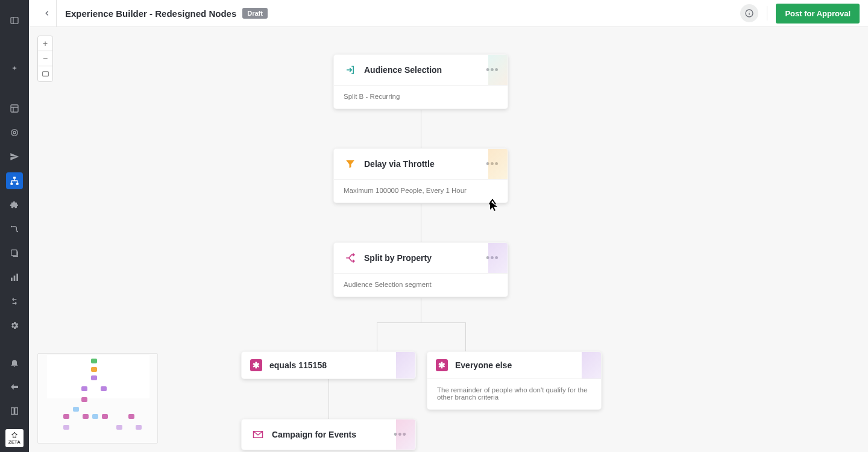 The width and height of the screenshot is (868, 452). What do you see at coordinates (255, 13) in the screenshot?
I see `status-badge: Draft` at bounding box center [255, 13].